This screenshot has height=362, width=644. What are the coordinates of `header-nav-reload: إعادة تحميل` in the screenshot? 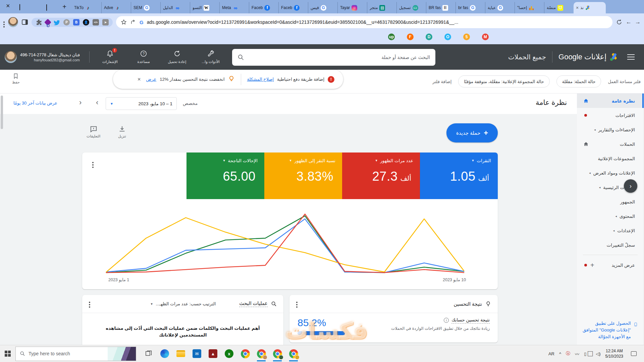 It's located at (177, 57).